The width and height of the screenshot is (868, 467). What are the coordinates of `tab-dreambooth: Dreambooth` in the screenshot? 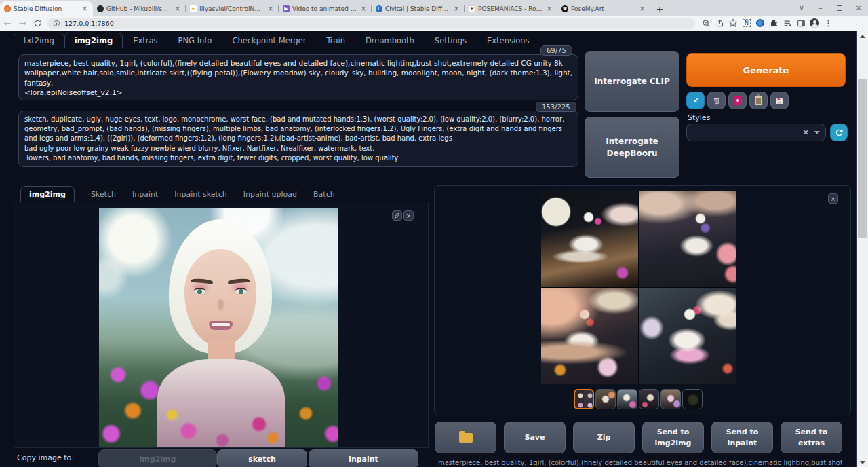 It's located at (390, 41).